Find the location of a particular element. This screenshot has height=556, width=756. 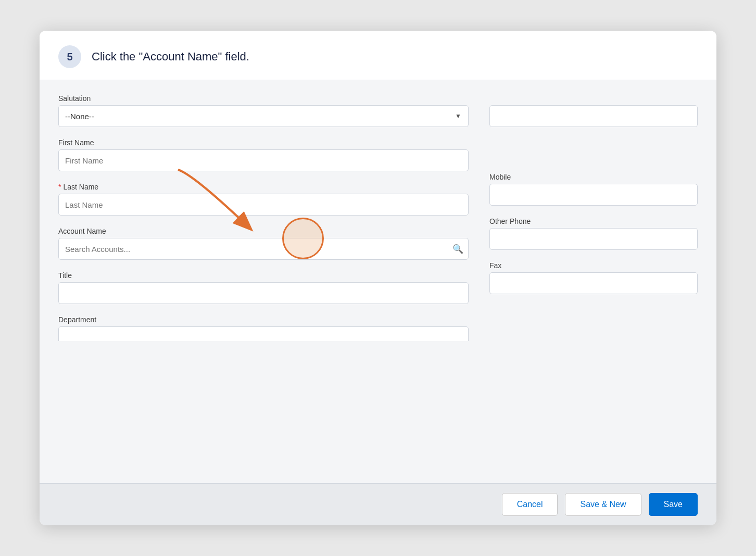

modal-footer: Cancel Save & New Save is located at coordinates (378, 504).